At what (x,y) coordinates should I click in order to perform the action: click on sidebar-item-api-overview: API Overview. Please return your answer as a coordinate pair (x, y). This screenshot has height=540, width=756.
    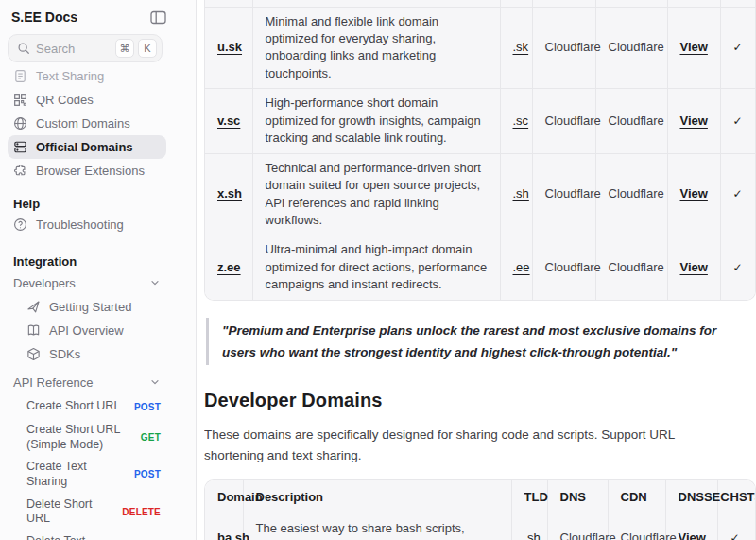
    Looking at the image, I should click on (100, 331).